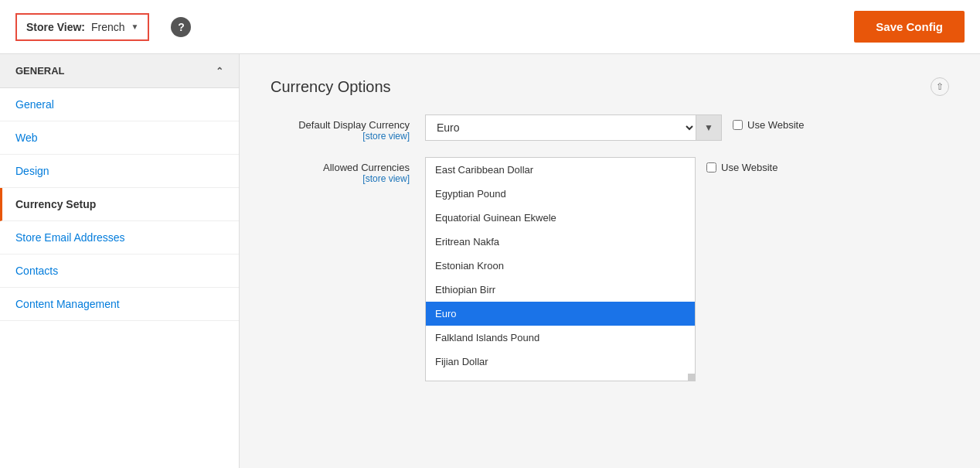  What do you see at coordinates (560, 218) in the screenshot?
I see `list-item: Equatorial Guinean Ekwele` at bounding box center [560, 218].